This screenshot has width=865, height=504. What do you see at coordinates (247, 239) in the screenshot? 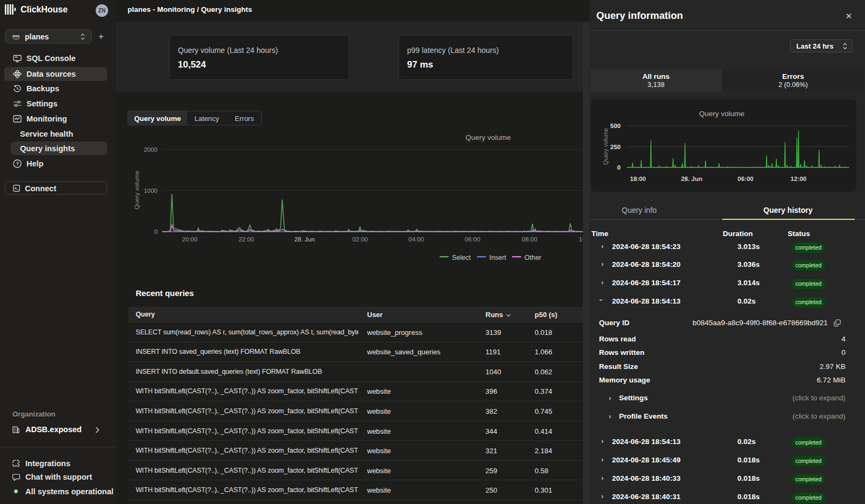
I see `svg-text: 22:00` at bounding box center [247, 239].